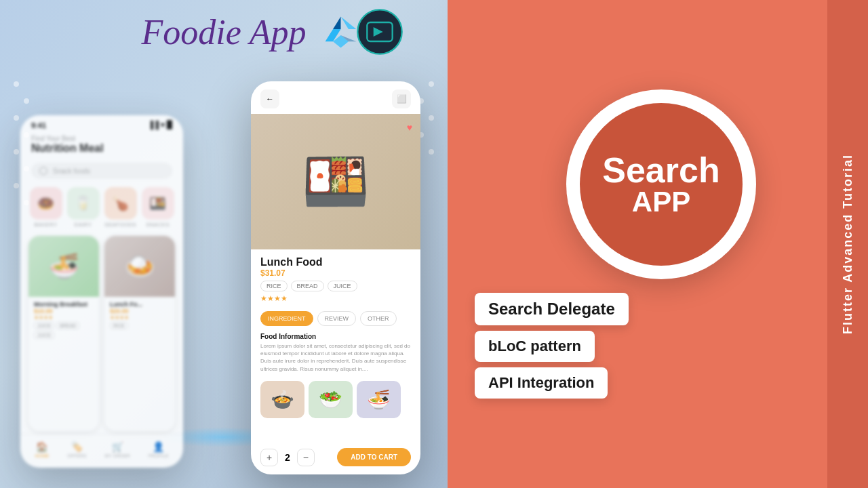 This screenshot has height=488, width=868. I want to click on bottom-nav: 🏠 HOME 🏷️ OFFERS 🛒 MY ORDER 👤 PROFILE, so click(102, 451).